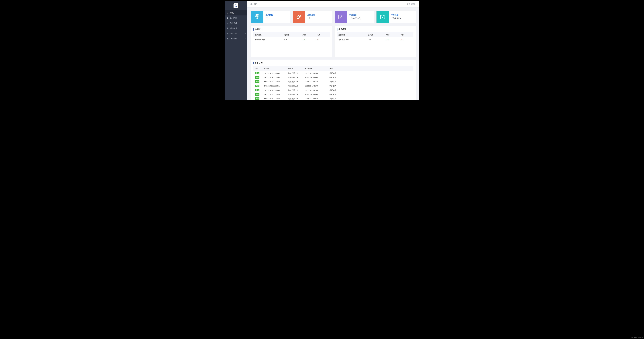  What do you see at coordinates (334, 82) in the screenshot?
I see `table-row: 成功20221210183000652地铁数据上传2022-12-10 18:3…` at bounding box center [334, 82].